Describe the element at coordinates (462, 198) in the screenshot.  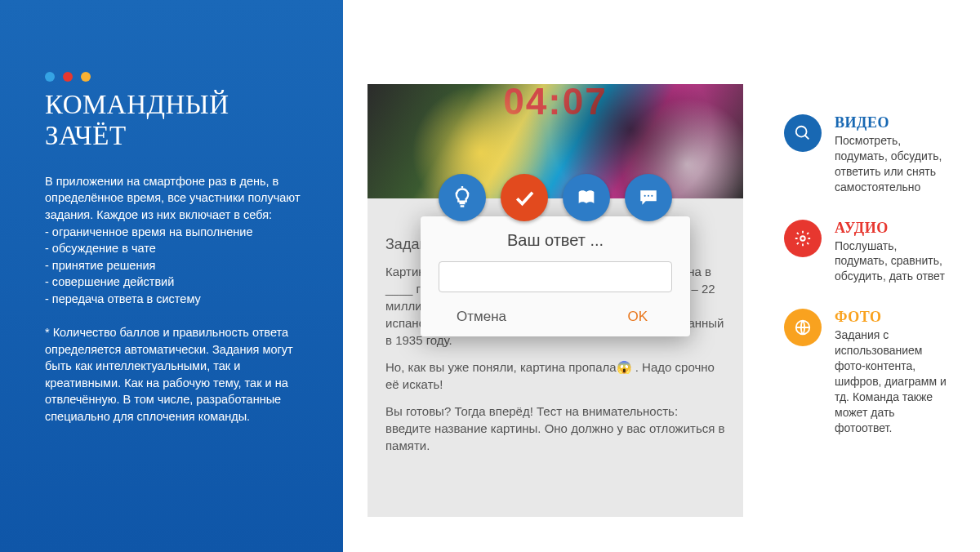
I see `hint-button` at that location.